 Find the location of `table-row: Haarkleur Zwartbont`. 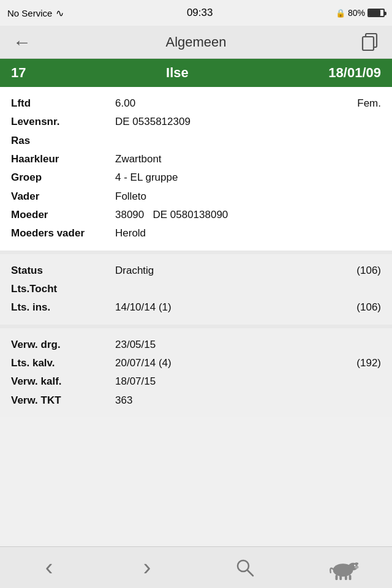

table-row: Haarkleur Zwartbont is located at coordinates (196, 159).